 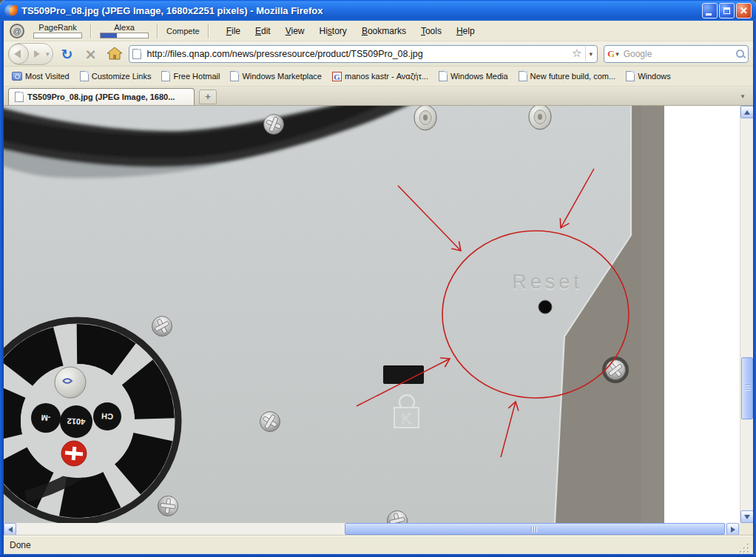 I want to click on menu-view-label: View, so click(x=295, y=31).